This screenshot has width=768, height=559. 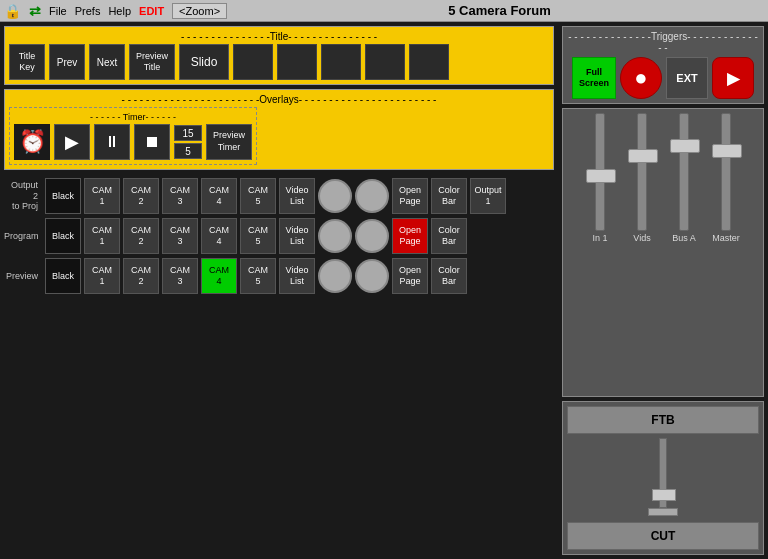 What do you see at coordinates (200, 11) in the screenshot?
I see `zoom-selector: <Zoom>` at bounding box center [200, 11].